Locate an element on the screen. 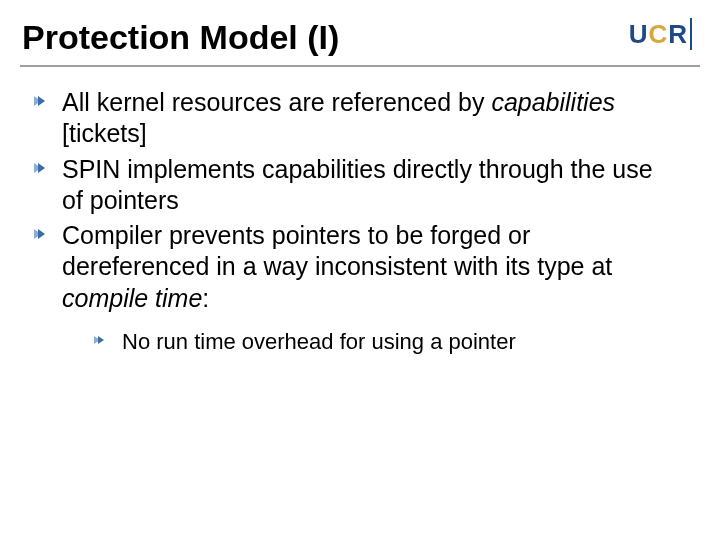  bullet-text: All kernel resources are referenced by is located at coordinates (276, 102).